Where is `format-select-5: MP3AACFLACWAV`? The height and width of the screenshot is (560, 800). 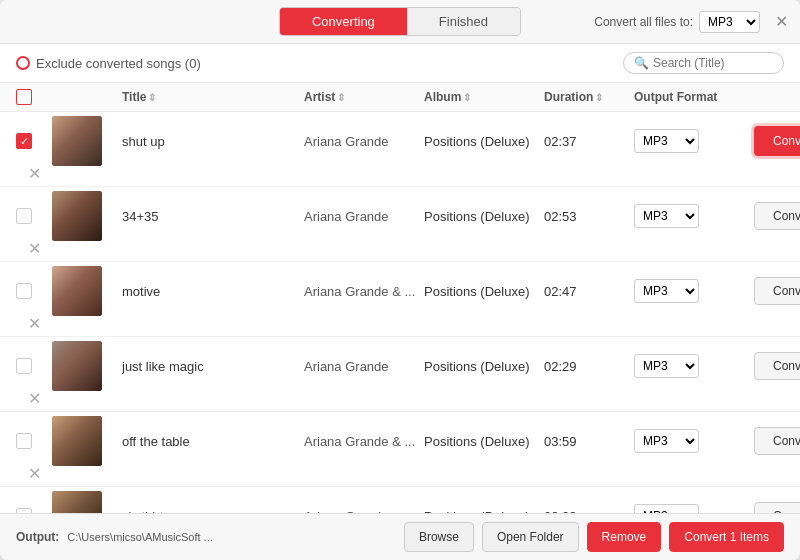
format-select-5: MP3AACFLACWAV is located at coordinates (666, 441).